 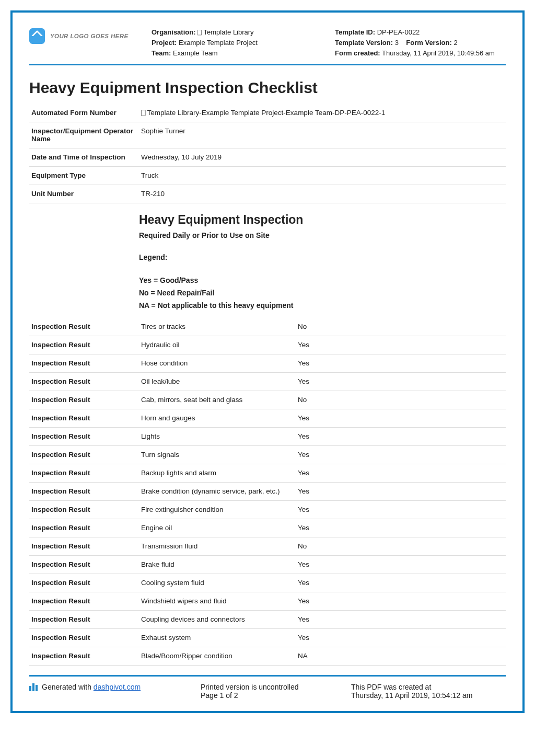 What do you see at coordinates (269, 695) in the screenshot?
I see `page-number: Page 1 of 2` at bounding box center [269, 695].